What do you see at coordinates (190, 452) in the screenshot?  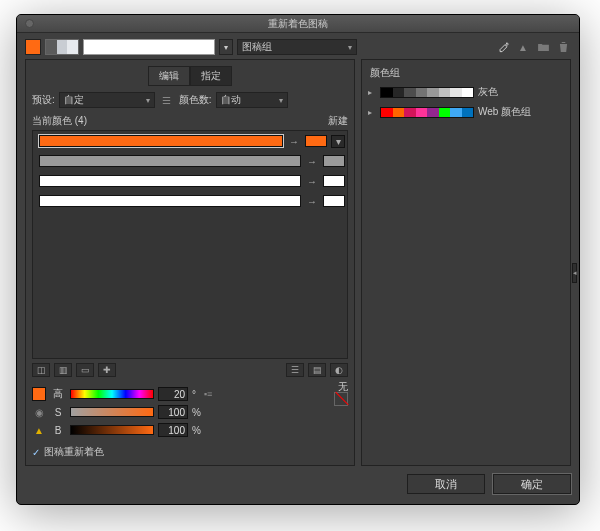 I see `recolor-artwork-checkbox: ✓图稿重新着色` at bounding box center [190, 452].